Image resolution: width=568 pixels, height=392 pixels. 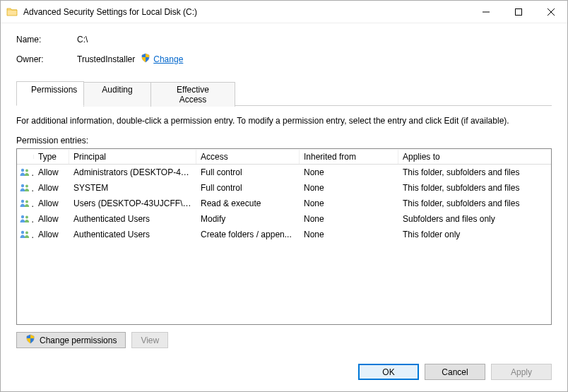 I want to click on dialog-buttons: OK Cancel Apply, so click(x=284, y=374).